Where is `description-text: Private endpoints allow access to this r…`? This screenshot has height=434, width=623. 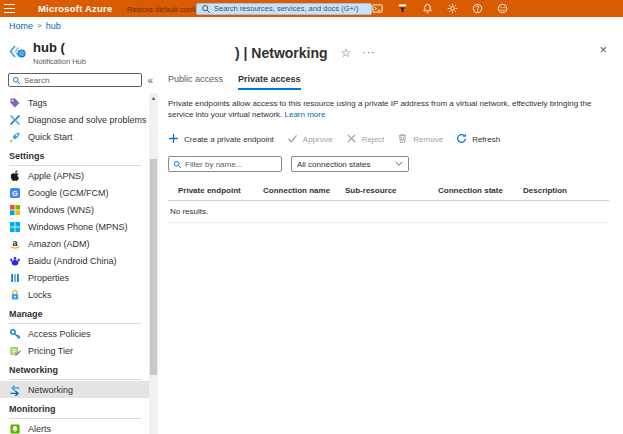
description-text: Private endpoints allow access to this r… is located at coordinates (388, 109).